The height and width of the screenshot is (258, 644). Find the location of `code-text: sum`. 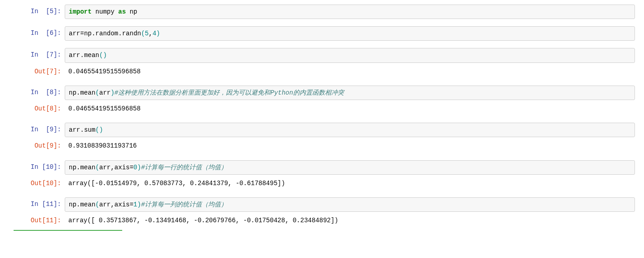

code-text: sum is located at coordinates (90, 130).